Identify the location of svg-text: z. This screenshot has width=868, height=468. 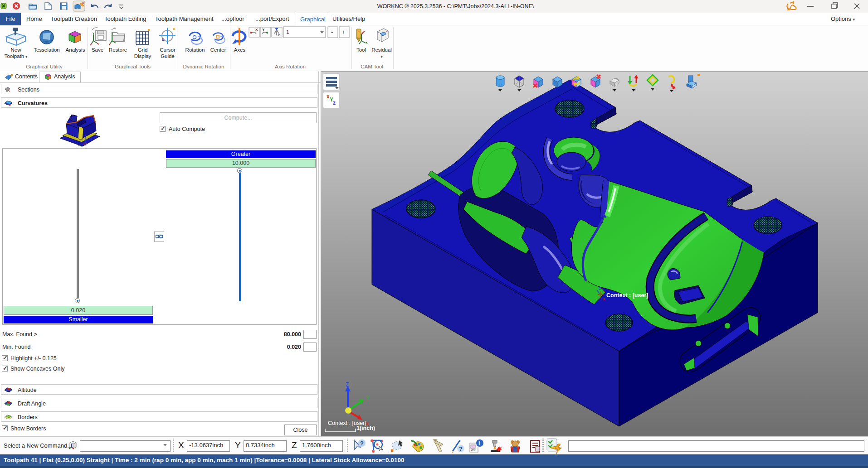
(279, 35).